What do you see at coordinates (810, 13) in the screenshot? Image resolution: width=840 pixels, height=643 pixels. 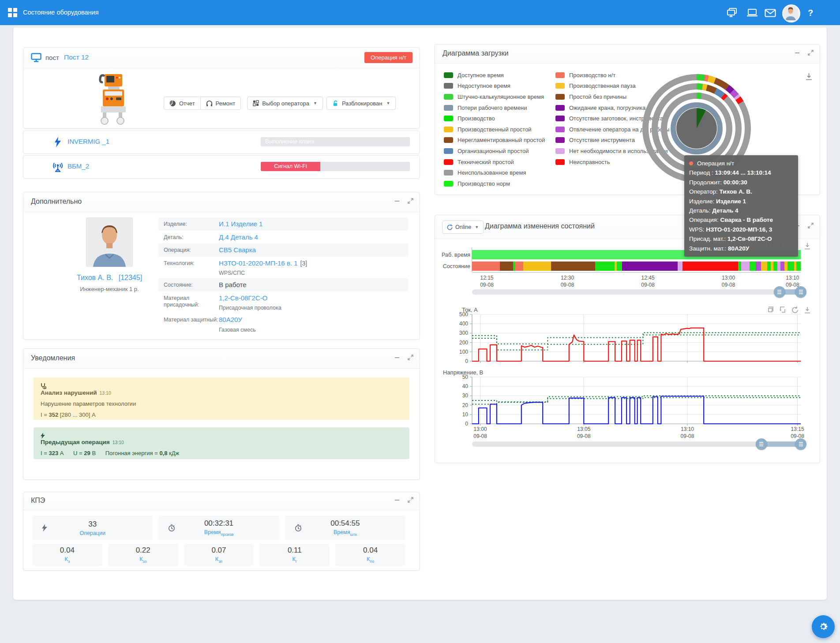 I see `help-icon: ?` at bounding box center [810, 13].